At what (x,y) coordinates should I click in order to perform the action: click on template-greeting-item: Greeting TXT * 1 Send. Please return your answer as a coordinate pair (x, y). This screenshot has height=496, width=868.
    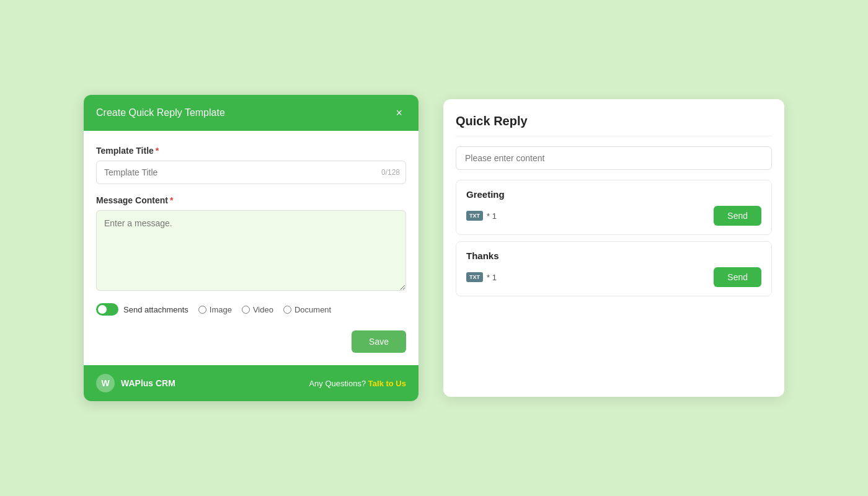
    Looking at the image, I should click on (614, 207).